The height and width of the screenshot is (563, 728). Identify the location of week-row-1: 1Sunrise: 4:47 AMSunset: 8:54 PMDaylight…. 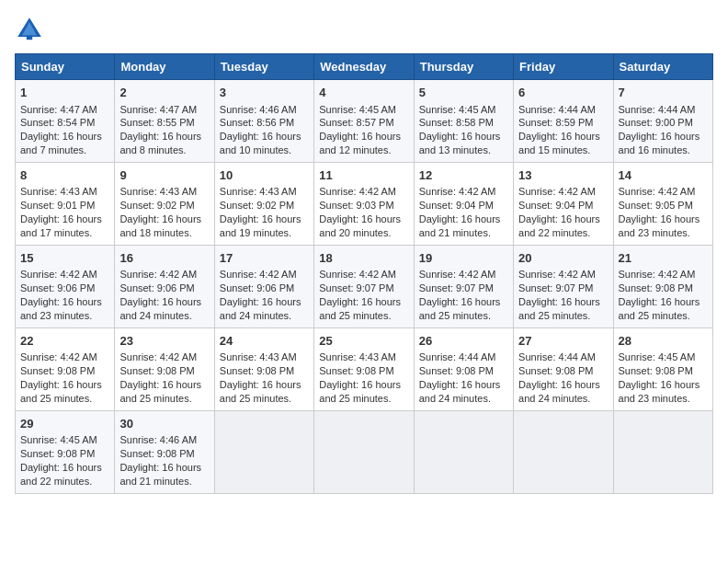
(364, 121).